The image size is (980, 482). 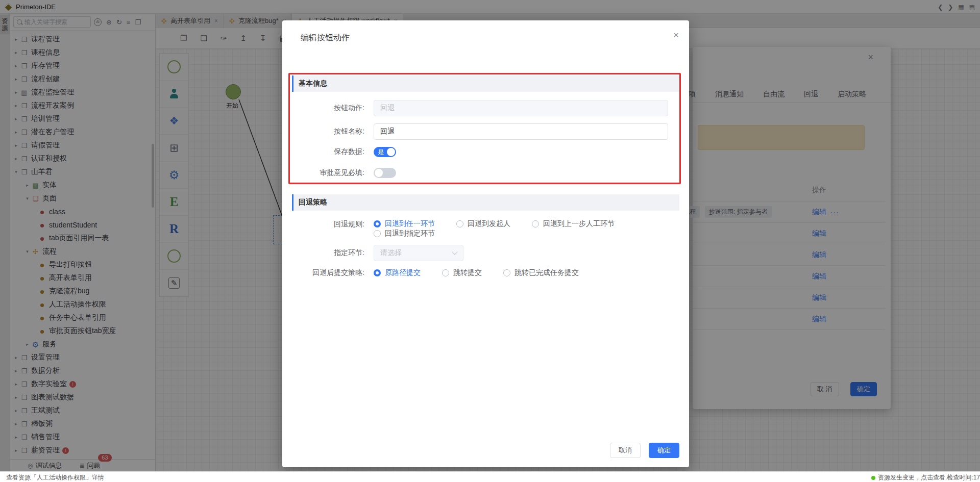 What do you see at coordinates (462, 273) in the screenshot?
I see `radio-jump-submit: 跳转提交` at bounding box center [462, 273].